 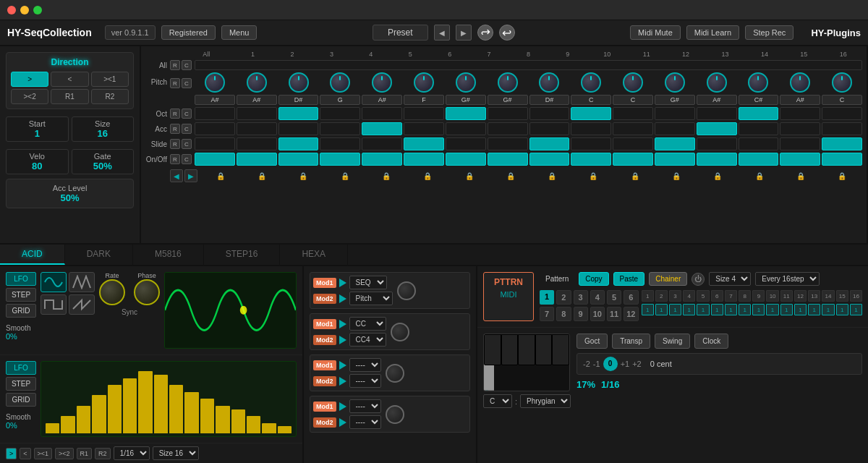 What do you see at coordinates (344, 176) in the screenshot?
I see `lock-4: 🔒` at bounding box center [344, 176].